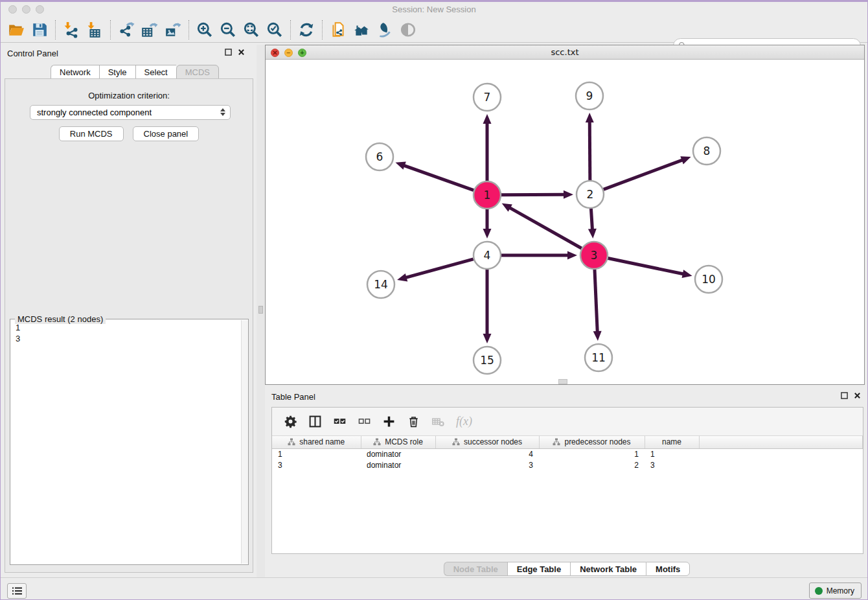 The image size is (868, 600). I want to click on table-row: 3dominator323, so click(567, 465).